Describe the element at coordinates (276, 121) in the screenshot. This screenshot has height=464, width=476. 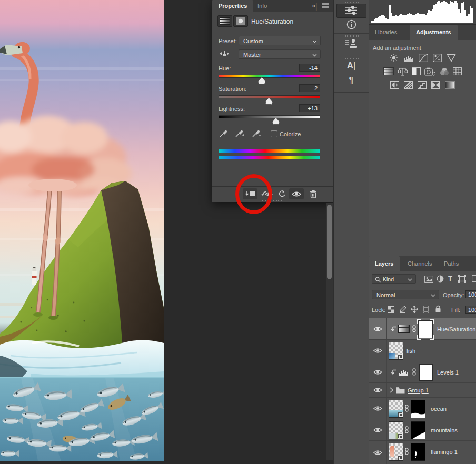
I see `lightness-slider-thumb` at that location.